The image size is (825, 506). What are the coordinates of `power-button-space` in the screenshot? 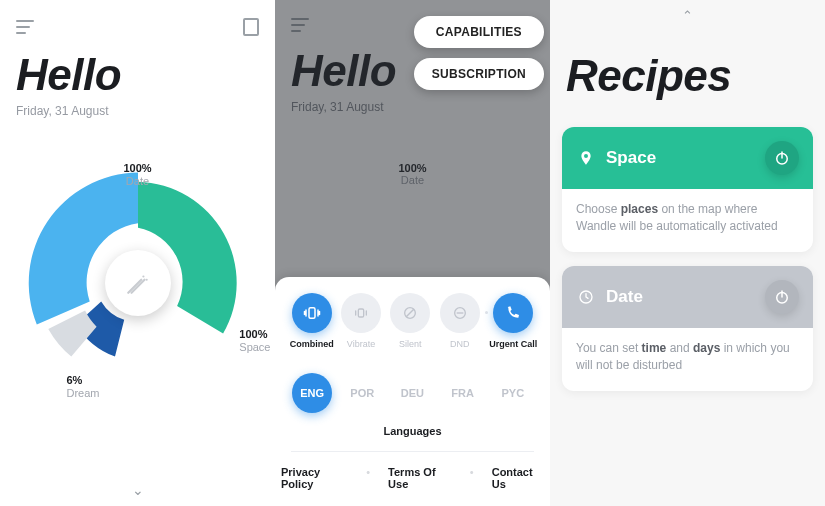 It's located at (782, 158).